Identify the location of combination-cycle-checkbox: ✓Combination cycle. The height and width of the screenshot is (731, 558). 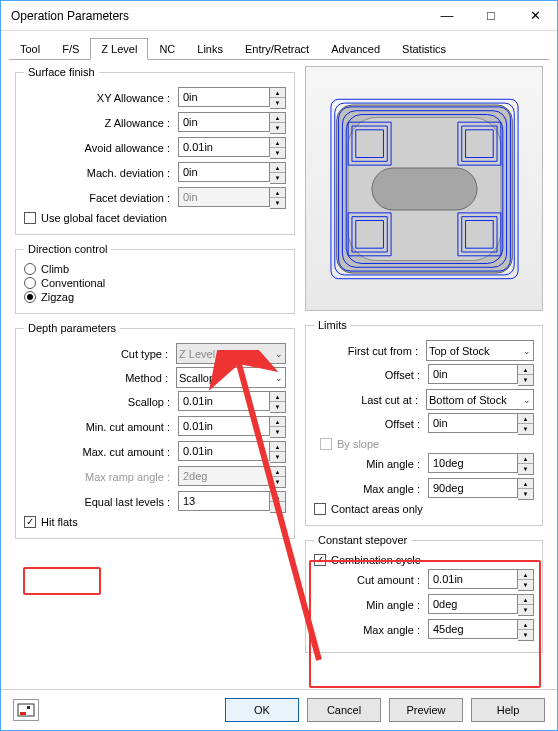
(424, 560).